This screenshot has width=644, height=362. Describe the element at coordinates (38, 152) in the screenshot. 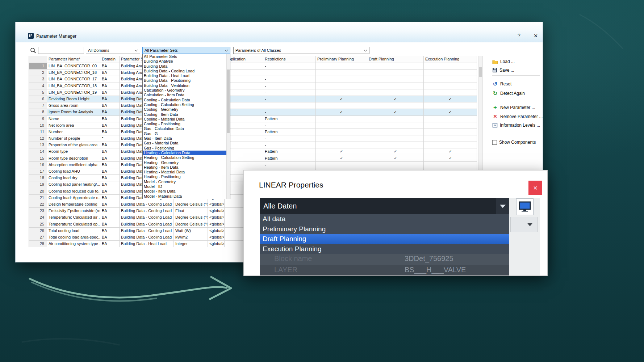

I see `table-cell: 14` at that location.